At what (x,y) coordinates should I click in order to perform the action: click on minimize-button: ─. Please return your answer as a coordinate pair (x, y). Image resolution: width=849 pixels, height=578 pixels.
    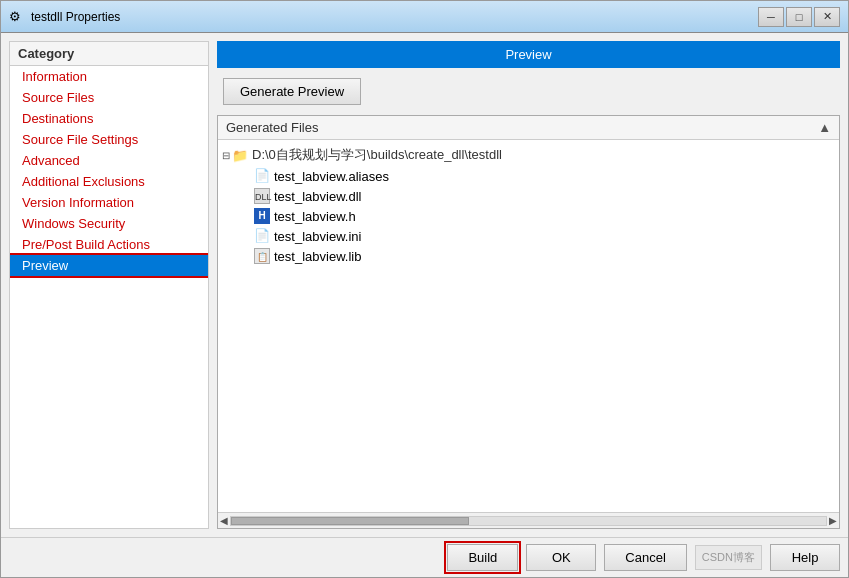
    Looking at the image, I should click on (771, 17).